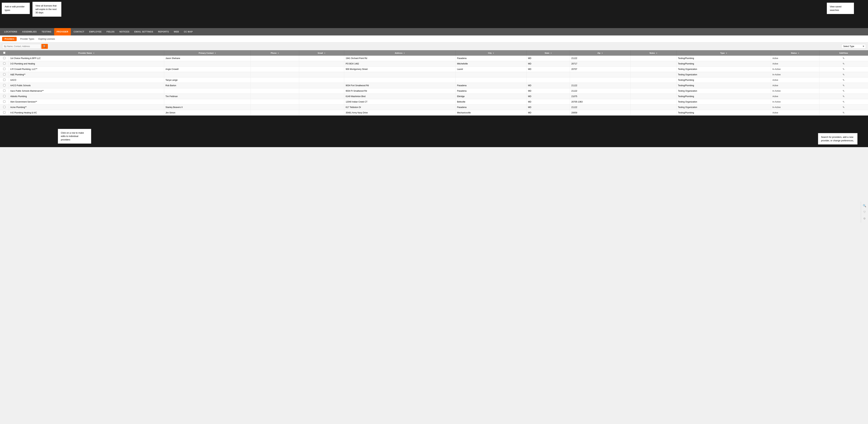 This screenshot has height=424, width=868. Describe the element at coordinates (86, 86) in the screenshot. I see `cell-provider-name: AACO Public Schools` at that location.